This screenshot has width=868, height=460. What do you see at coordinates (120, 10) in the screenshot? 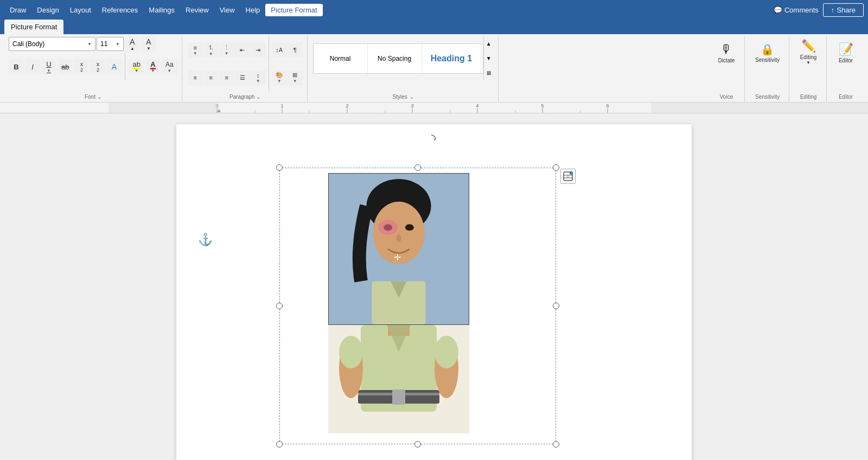
I see `menu-references: References` at bounding box center [120, 10].